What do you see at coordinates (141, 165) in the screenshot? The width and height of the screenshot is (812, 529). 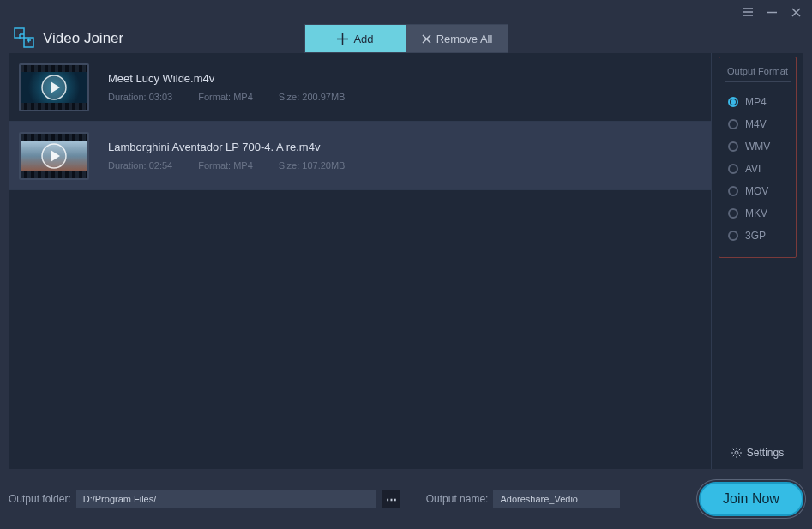 I see `file-duration: Duration: 02:54` at bounding box center [141, 165].